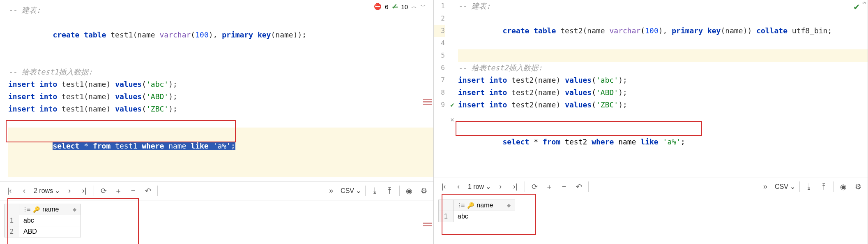 The image size is (868, 244). Describe the element at coordinates (607, 80) in the screenshot. I see `str: 'abc'` at that location.